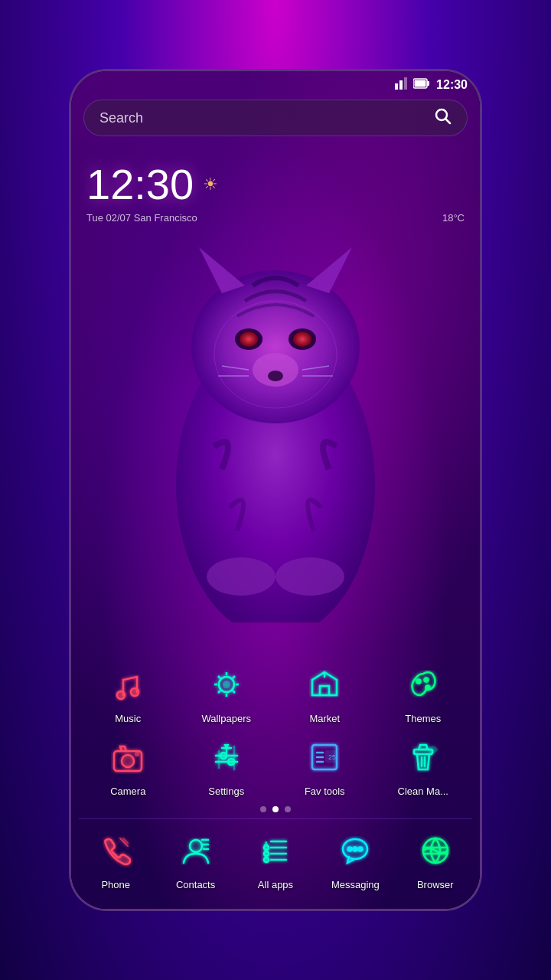  Describe the element at coordinates (276, 885) in the screenshot. I see `dock-allapps-label: All apps` at that location.